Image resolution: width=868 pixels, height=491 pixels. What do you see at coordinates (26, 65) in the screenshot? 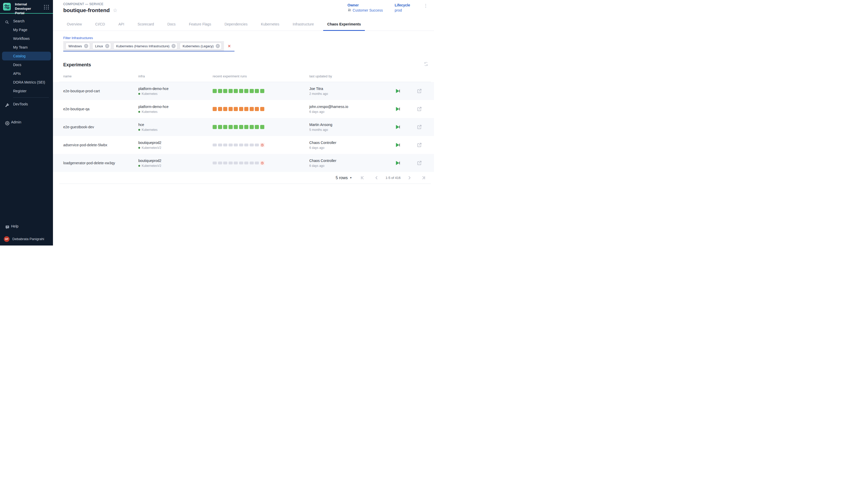
I see `sidebar-item-docs: Docs` at bounding box center [26, 65].